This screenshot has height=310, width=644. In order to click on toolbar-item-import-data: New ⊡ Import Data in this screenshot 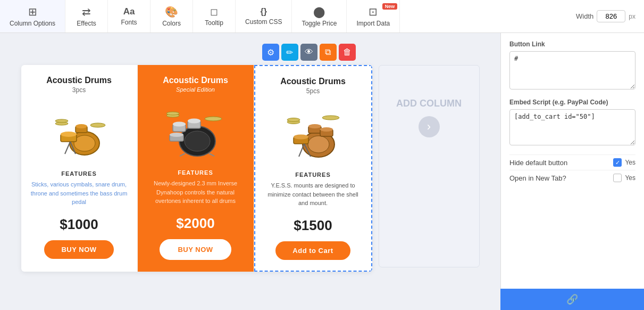, I will do `click(373, 16)`.